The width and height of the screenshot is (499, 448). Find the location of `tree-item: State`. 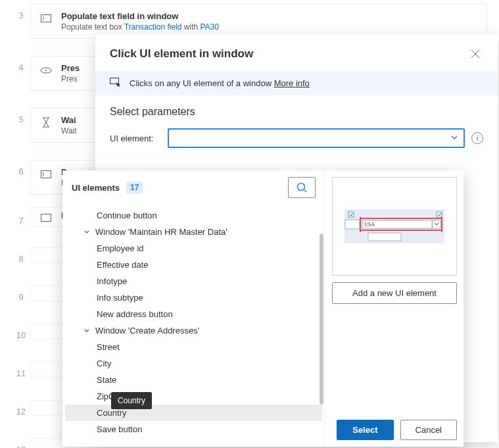

tree-item: State is located at coordinates (193, 380).